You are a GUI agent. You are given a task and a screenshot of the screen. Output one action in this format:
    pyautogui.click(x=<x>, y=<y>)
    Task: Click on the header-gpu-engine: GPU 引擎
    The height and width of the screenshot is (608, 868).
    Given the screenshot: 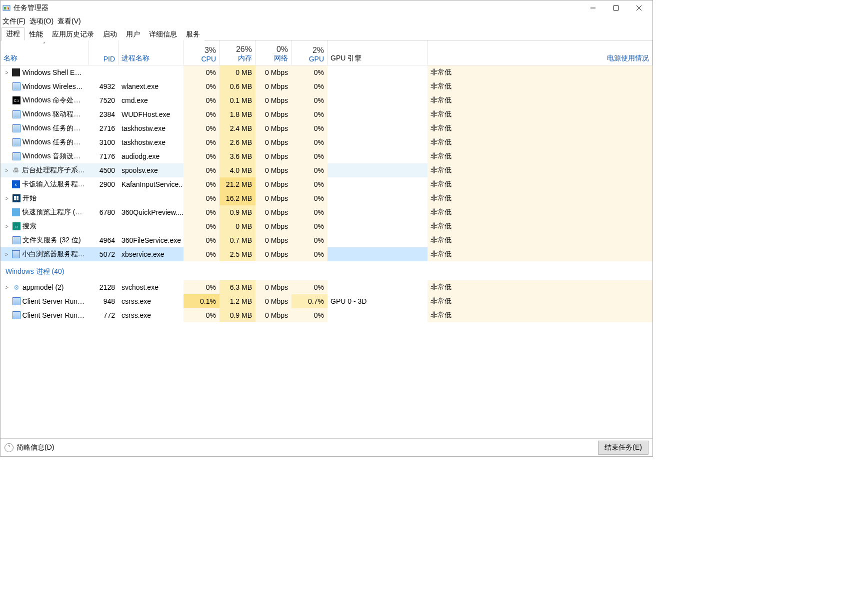 What is the action you would take?
    pyautogui.click(x=378, y=53)
    